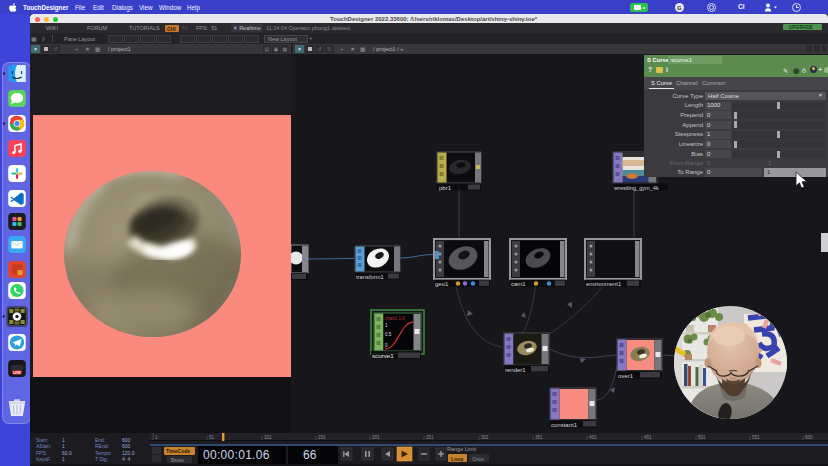  Describe the element at coordinates (648, 438) in the screenshot. I see `svg-text: 451` at that location.